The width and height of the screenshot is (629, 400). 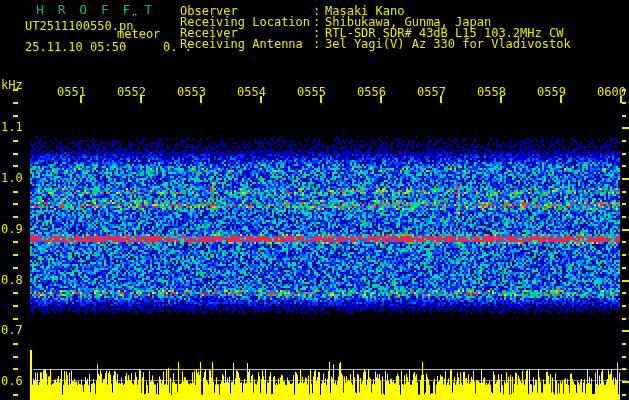 What do you see at coordinates (76, 47) in the screenshot?
I see `datetime-label: 25.11.10 05:50` at bounding box center [76, 47].